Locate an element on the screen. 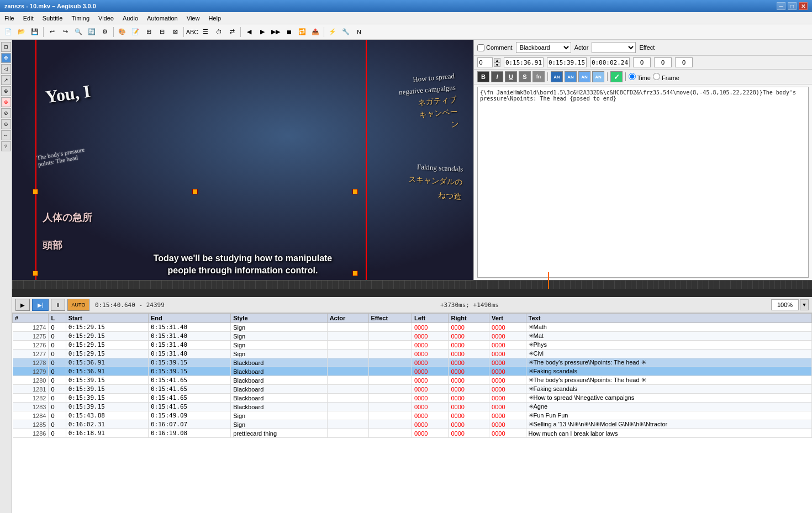 This screenshot has width=812, height=513. underline-button: U is located at coordinates (511, 77).